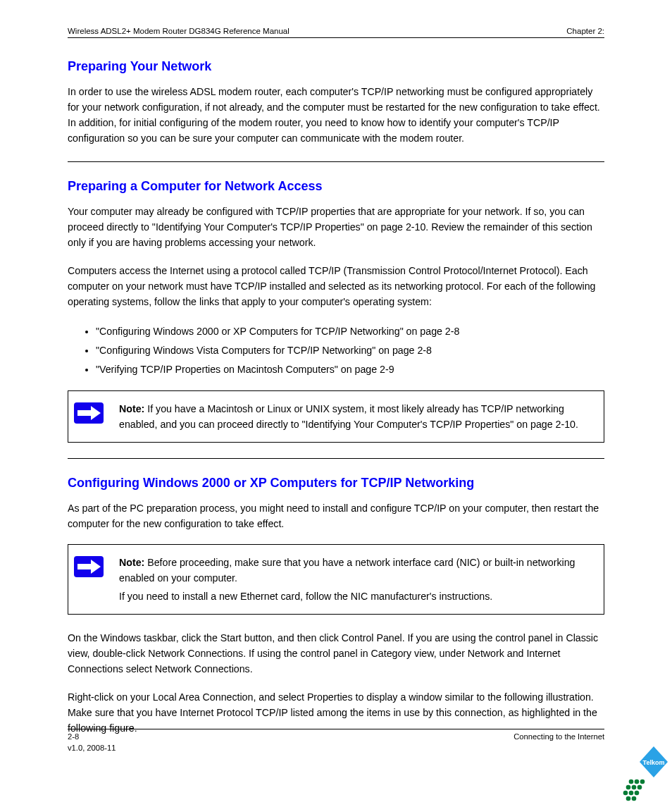  What do you see at coordinates (643, 775) in the screenshot?
I see `telkom-logo-icon: Telkom` at bounding box center [643, 775].